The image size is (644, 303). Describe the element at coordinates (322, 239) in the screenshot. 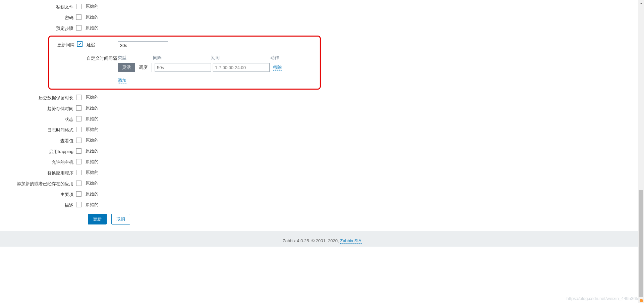

I see `footer: Zabbix 4.0.25. © 2001–2020, Zabbix SIA` at that location.